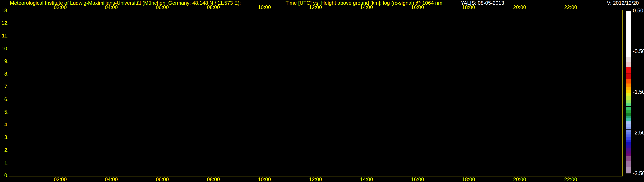  What do you see at coordinates (60, 179) in the screenshot?
I see `x-tick-bottom-02:00: 02:00` at bounding box center [60, 179].